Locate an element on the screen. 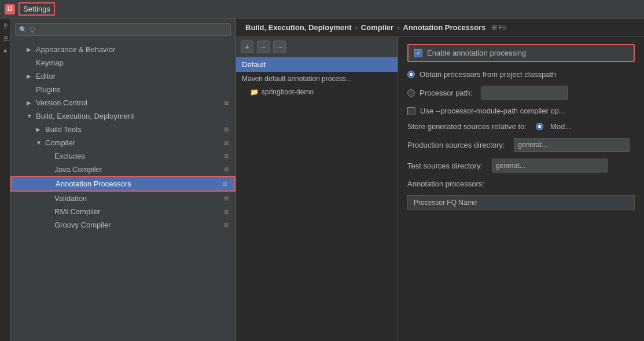 The height and width of the screenshot is (341, 644). use-processor-module-row: Use --processor-module-path compiler op.… is located at coordinates (521, 111).